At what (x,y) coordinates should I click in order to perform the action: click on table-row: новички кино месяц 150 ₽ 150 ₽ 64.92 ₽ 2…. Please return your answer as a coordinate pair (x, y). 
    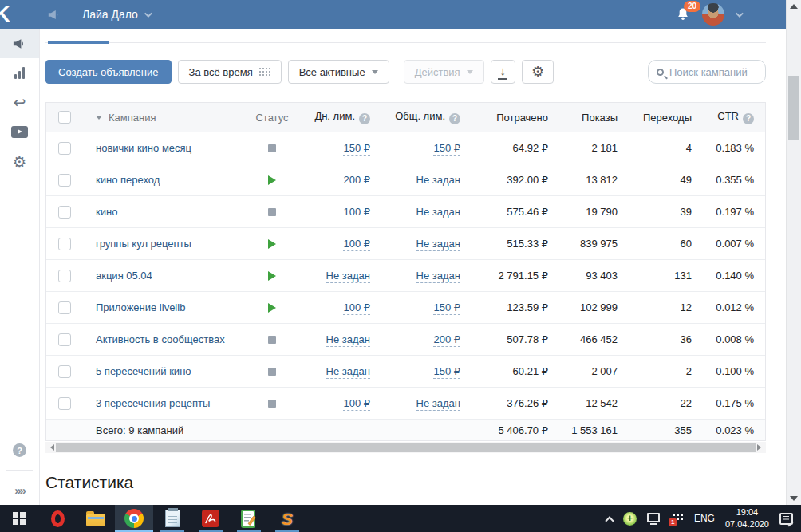
    Looking at the image, I should click on (405, 148).